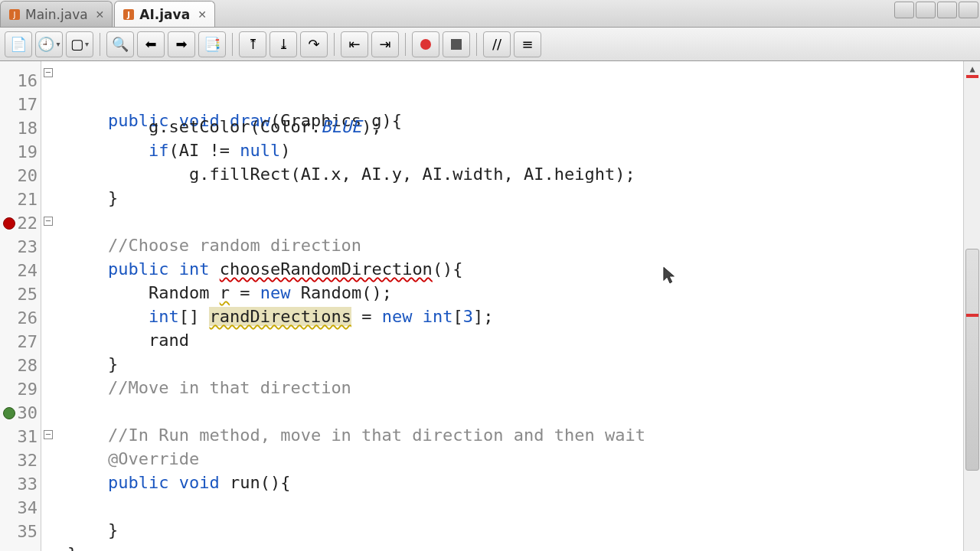 This screenshot has width=980, height=551. I want to click on code-line: //Choose random direction, so click(524, 245).